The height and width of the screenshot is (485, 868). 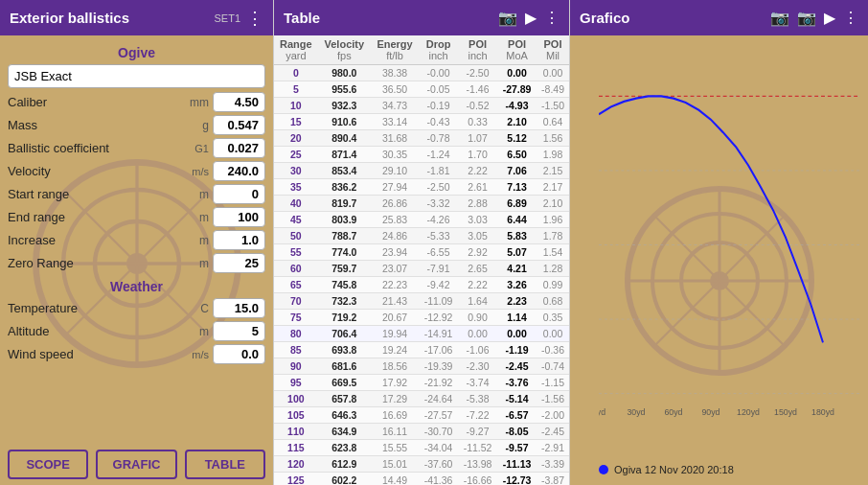 I want to click on cell-poi-moa: 0.00, so click(x=517, y=334).